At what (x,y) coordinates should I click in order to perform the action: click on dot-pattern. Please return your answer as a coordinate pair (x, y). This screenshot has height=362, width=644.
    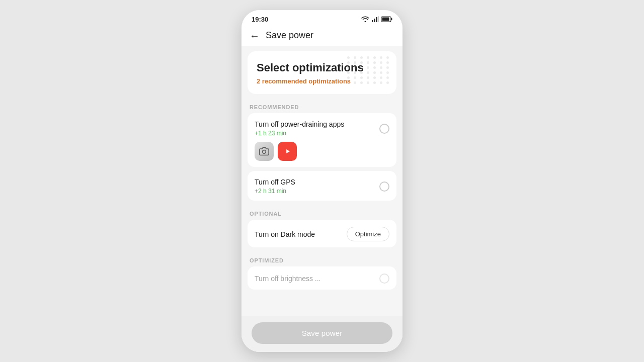
    Looking at the image, I should click on (369, 70).